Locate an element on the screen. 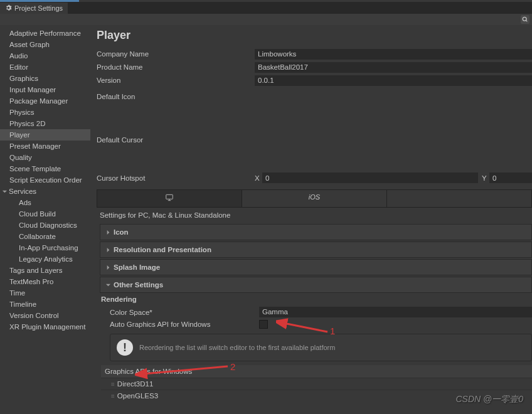 The height and width of the screenshot is (414, 532). sidebar-item-textmesh-pro: TextMesh Pro is located at coordinates (45, 282).